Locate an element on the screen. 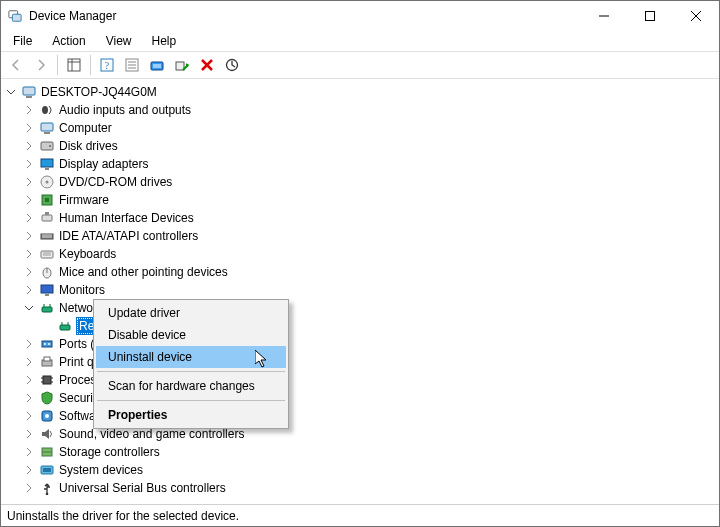  update-driver-button is located at coordinates (157, 65).